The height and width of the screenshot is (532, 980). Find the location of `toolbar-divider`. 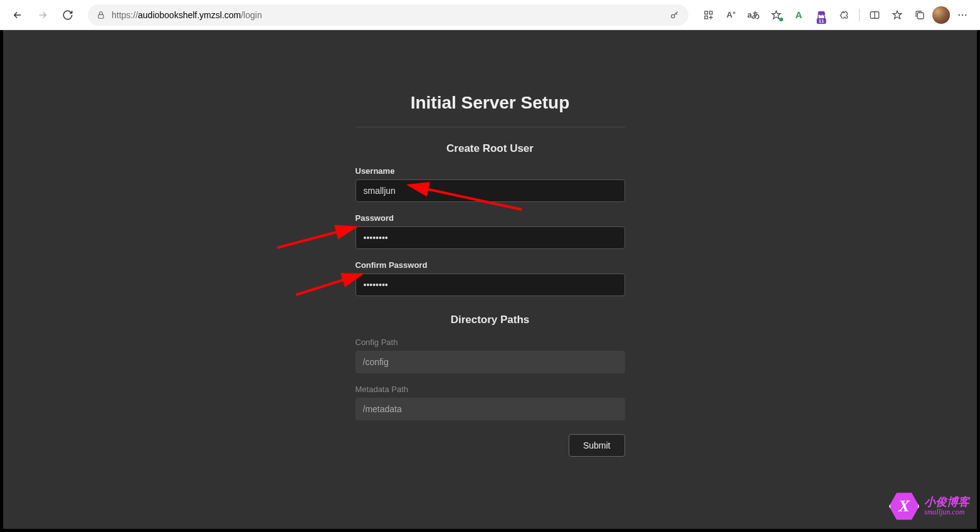

toolbar-divider is located at coordinates (859, 15).